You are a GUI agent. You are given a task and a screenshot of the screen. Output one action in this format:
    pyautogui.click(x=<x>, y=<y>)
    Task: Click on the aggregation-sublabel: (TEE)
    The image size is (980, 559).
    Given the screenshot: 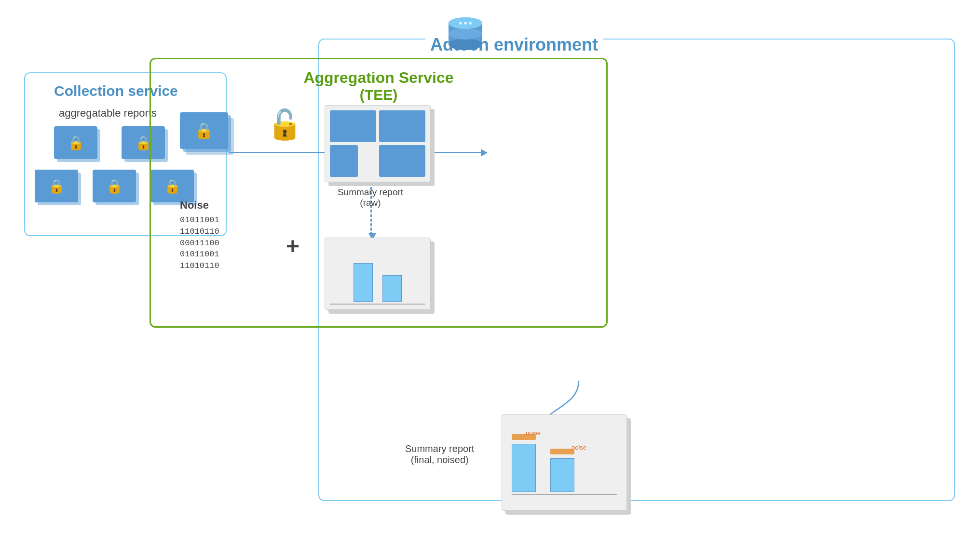 What is the action you would take?
    pyautogui.click(x=379, y=95)
    